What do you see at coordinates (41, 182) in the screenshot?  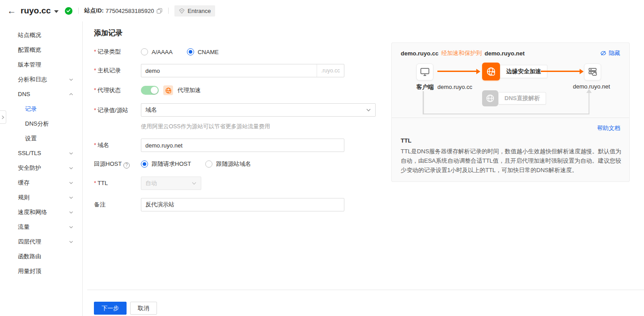 I see `sidebar-item-cache: 缓存` at bounding box center [41, 182].